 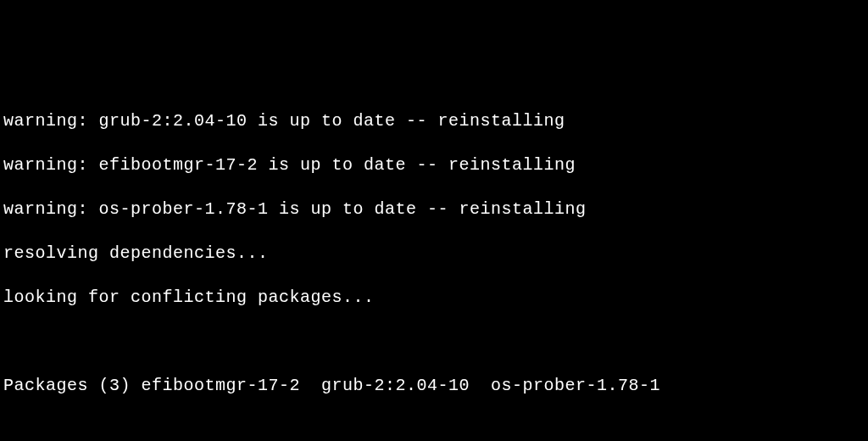 What do you see at coordinates (434, 165) in the screenshot?
I see `warning-line: warning: efibootmgr-17-2 is up to date -…` at bounding box center [434, 165].